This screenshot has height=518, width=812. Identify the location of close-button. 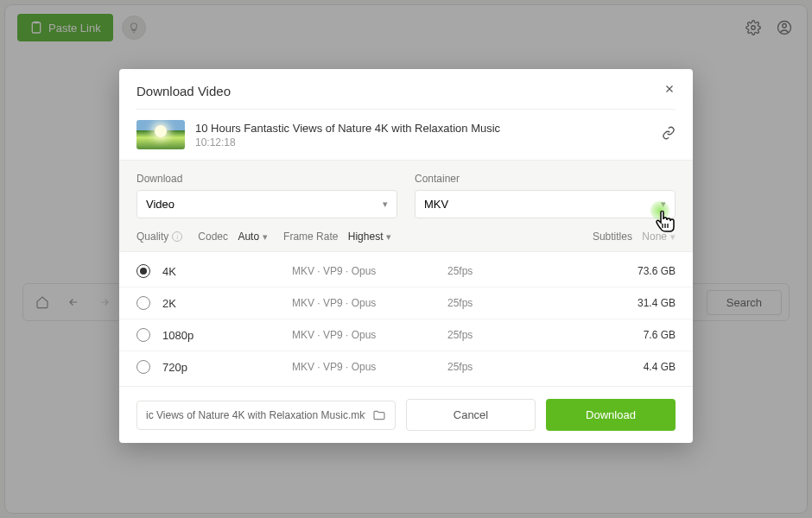
(669, 91).